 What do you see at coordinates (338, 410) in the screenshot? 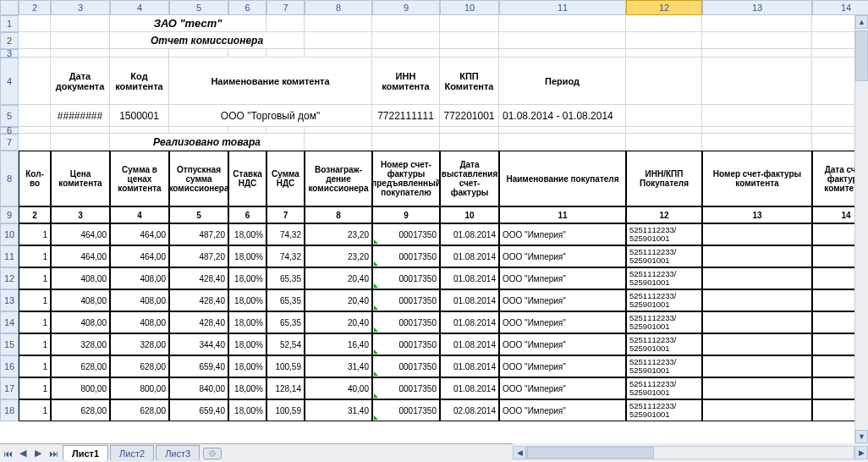
I see `cell-reward: 31,40` at bounding box center [338, 410].